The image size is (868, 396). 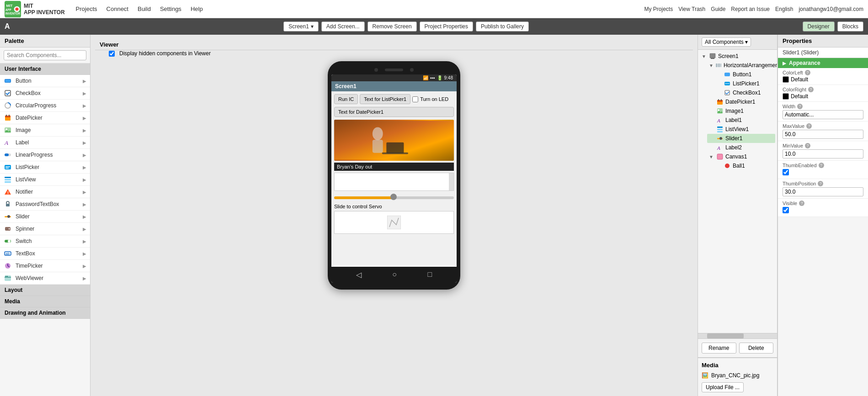 I want to click on palette-item-image: Image ▶, so click(x=45, y=131).